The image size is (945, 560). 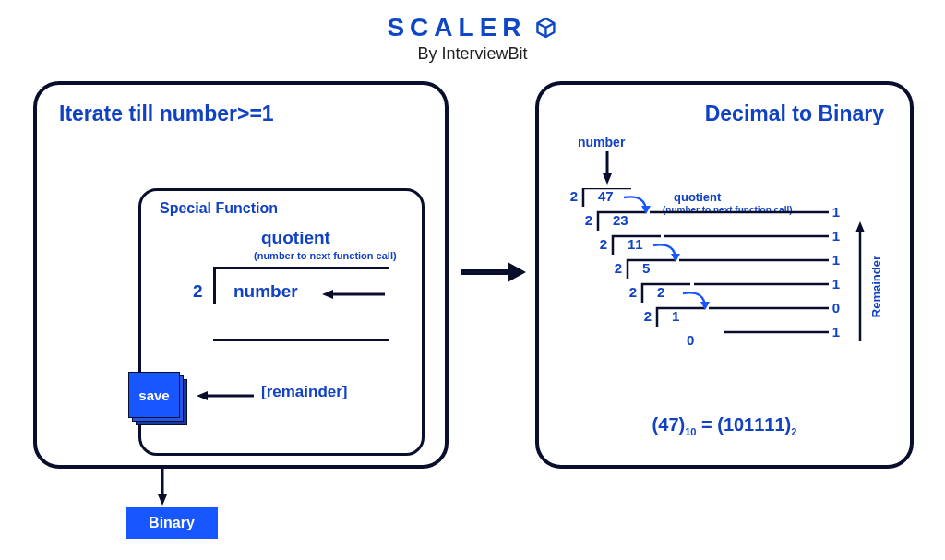 What do you see at coordinates (154, 395) in the screenshot?
I see `save-card-front: save` at bounding box center [154, 395].